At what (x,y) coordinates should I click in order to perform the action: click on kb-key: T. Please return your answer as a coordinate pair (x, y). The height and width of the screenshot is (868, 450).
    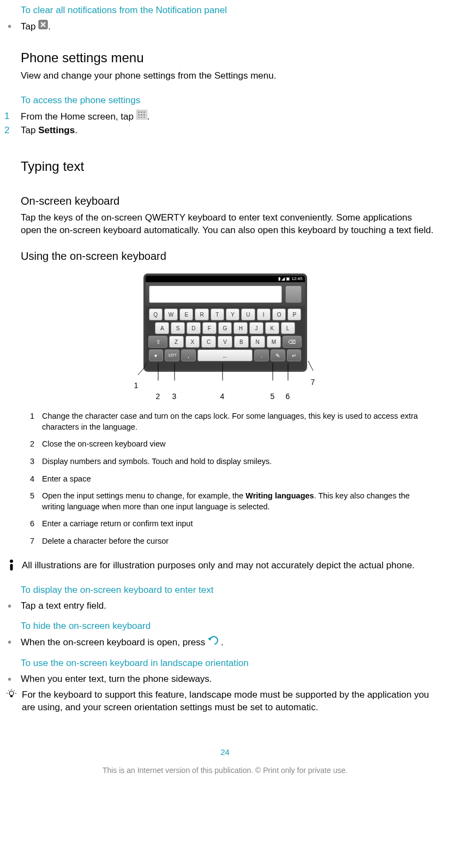
    Looking at the image, I should click on (217, 314).